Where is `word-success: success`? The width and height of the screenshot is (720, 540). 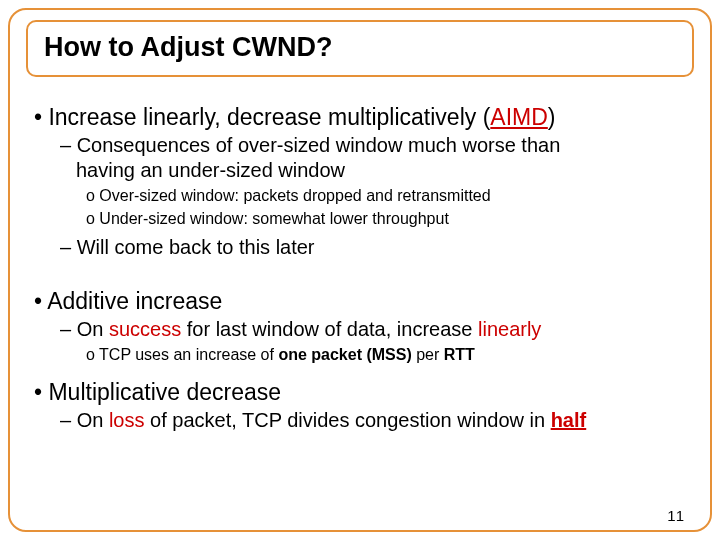 word-success: success is located at coordinates (145, 329).